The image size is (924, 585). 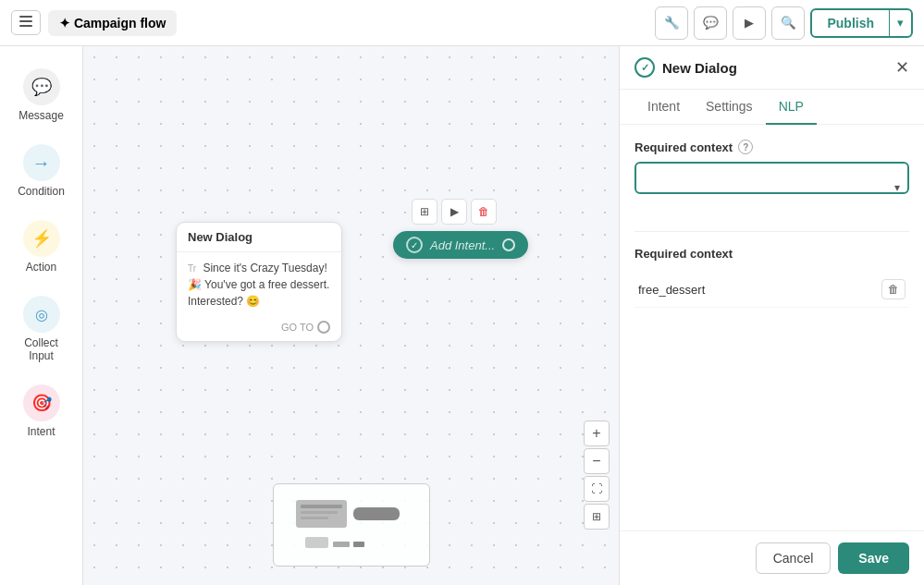 What do you see at coordinates (41, 191) in the screenshot?
I see `sidebar-item-condition-label: Condition` at bounding box center [41, 191].